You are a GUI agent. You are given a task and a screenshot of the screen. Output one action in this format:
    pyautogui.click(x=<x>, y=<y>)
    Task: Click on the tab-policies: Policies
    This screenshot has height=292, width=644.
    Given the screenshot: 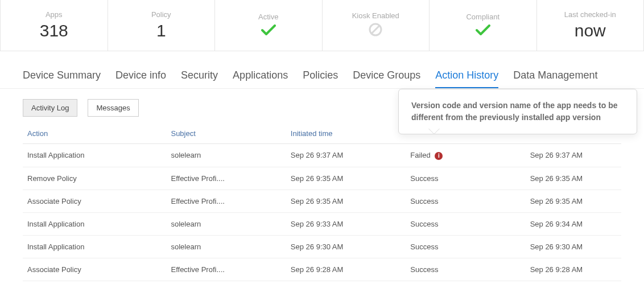 What is the action you would take?
    pyautogui.click(x=320, y=79)
    